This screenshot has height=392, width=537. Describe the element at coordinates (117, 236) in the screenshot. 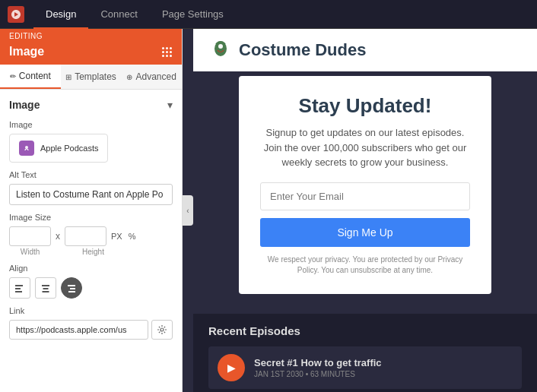

I see `unit-label: PX` at that location.